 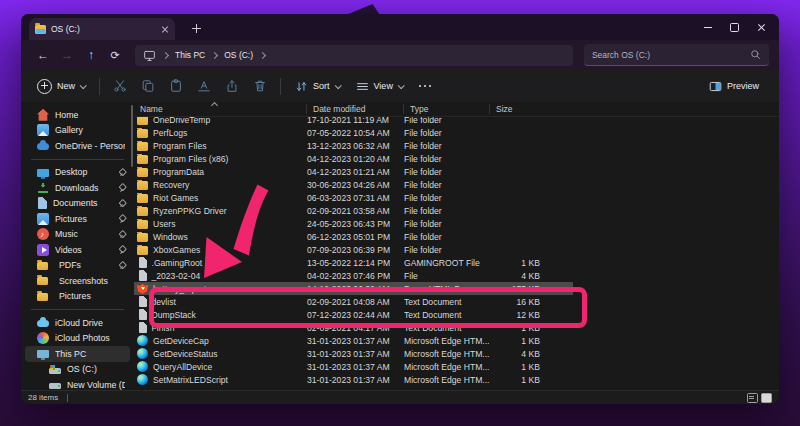 What do you see at coordinates (102, 29) in the screenshot?
I see `tab-os-c: OS (C:)` at bounding box center [102, 29].